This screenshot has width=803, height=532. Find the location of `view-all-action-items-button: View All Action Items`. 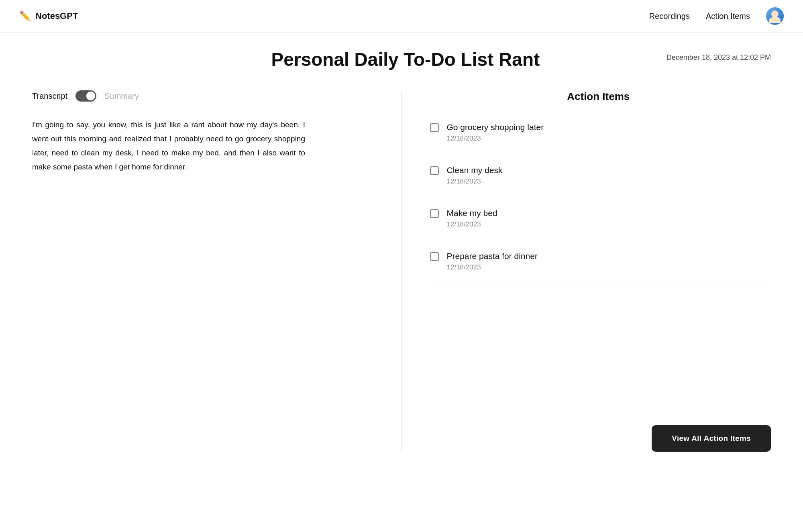

view-all-action-items-button: View All Action Items is located at coordinates (711, 438).